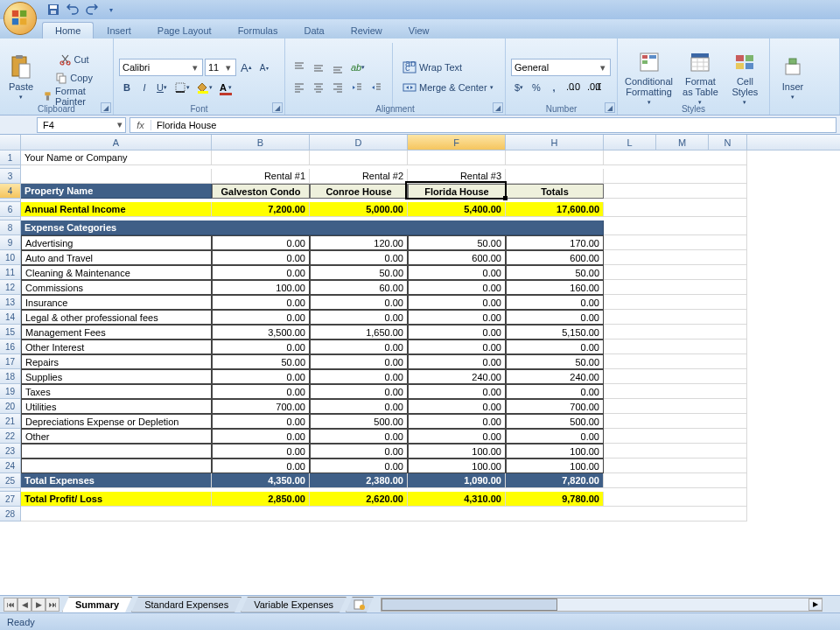 This screenshot has height=630, width=840. What do you see at coordinates (261, 287) in the screenshot?
I see `cell: 100.00` at bounding box center [261, 287].